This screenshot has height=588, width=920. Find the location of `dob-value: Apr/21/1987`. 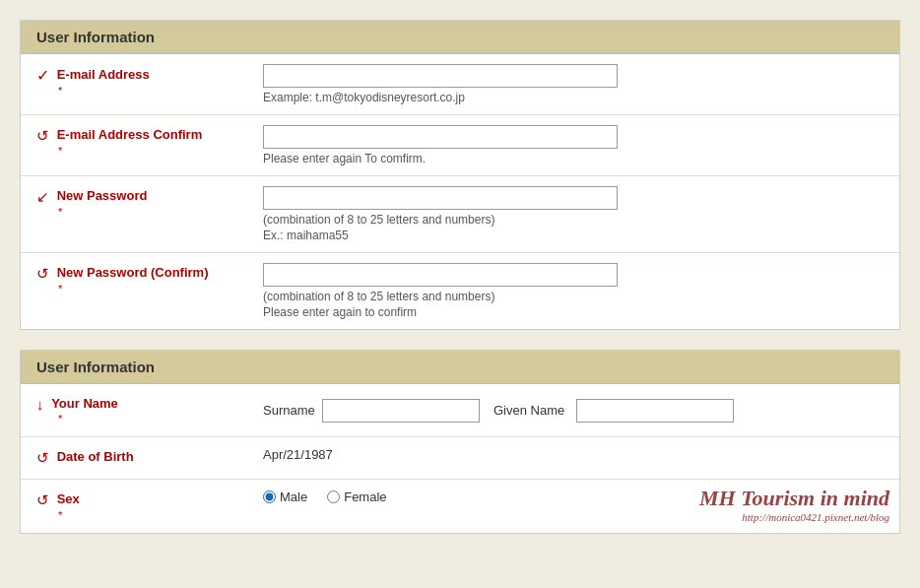

dob-value: Apr/21/1987 is located at coordinates (297, 455).